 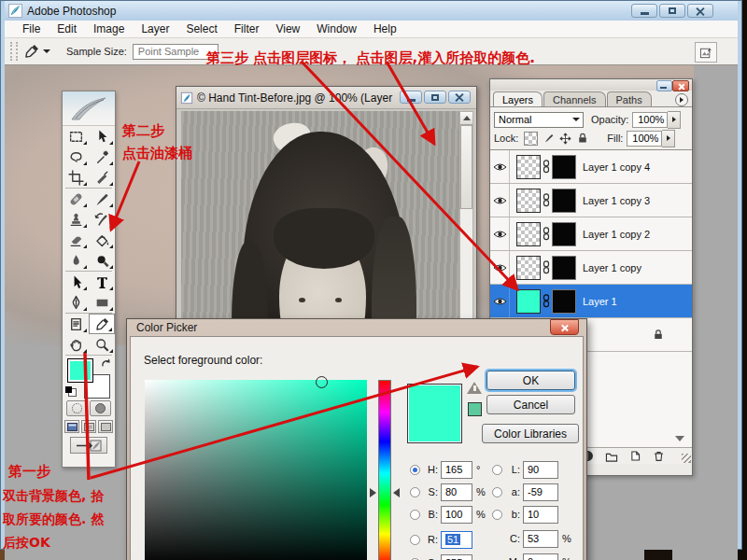 I want to click on layers-panel-titlebar, so click(x=591, y=85).